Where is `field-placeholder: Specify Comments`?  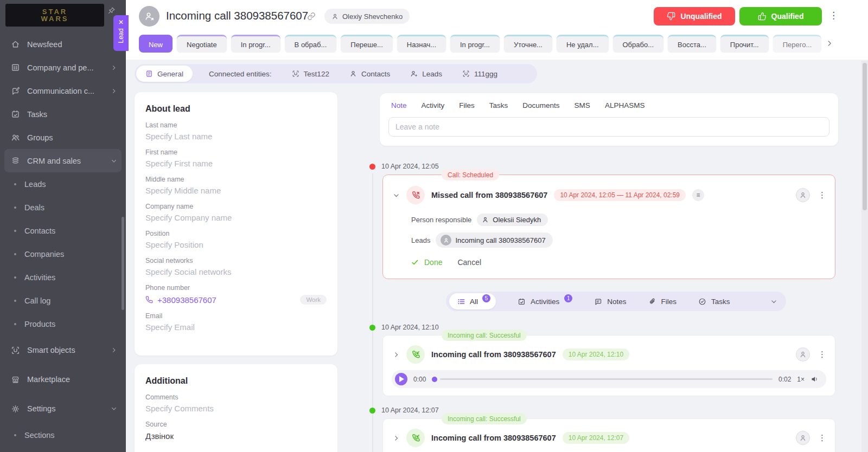
field-placeholder: Specify Comments is located at coordinates (236, 409).